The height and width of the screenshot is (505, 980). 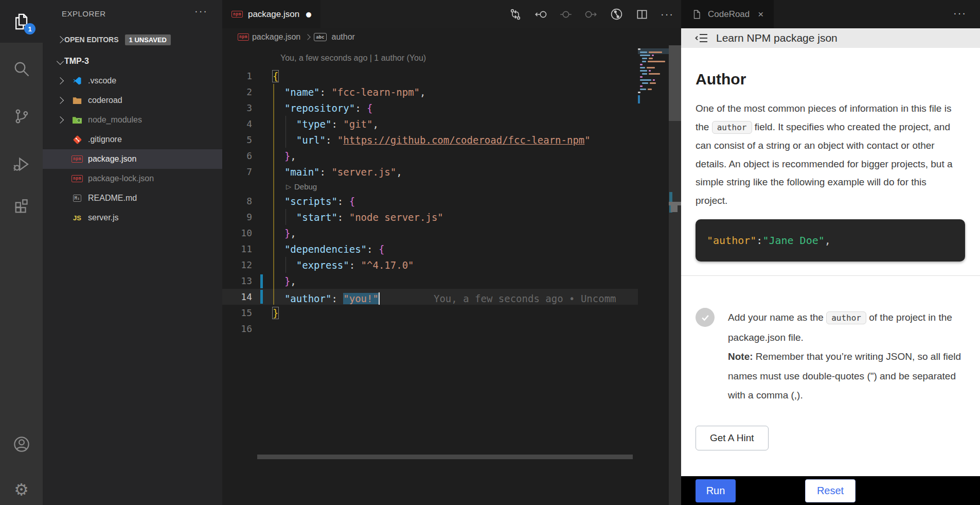 What do you see at coordinates (272, 14) in the screenshot?
I see `tab-package-json: npm package.json ●` at bounding box center [272, 14].